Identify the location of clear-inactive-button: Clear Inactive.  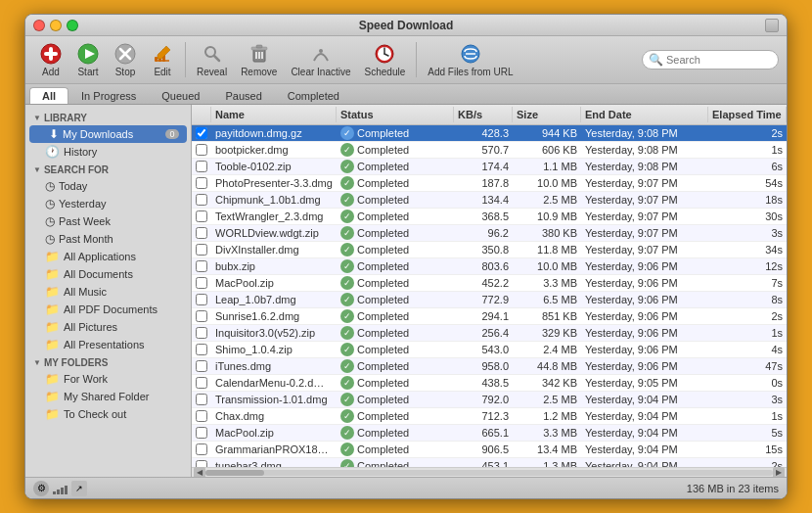
(321, 60).